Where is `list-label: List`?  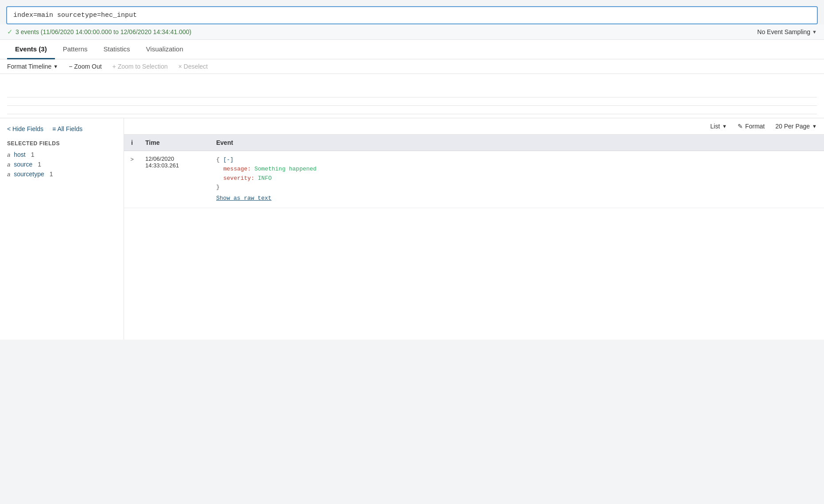 list-label: List is located at coordinates (715, 126).